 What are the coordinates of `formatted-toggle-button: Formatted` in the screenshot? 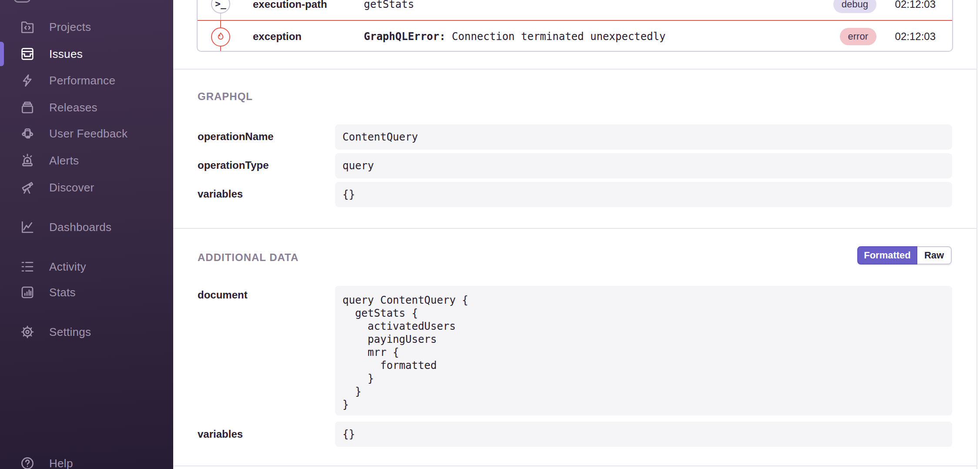 It's located at (887, 255).